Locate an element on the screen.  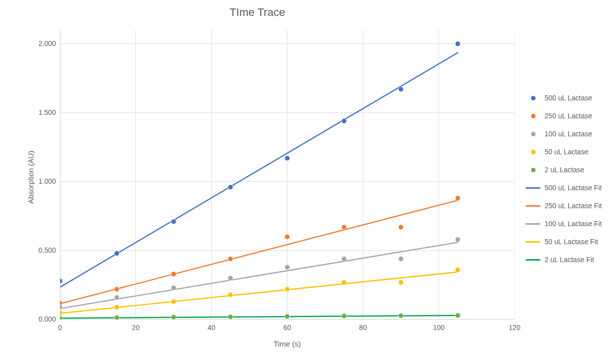
y-tick-label: 2.000 is located at coordinates (41, 43).